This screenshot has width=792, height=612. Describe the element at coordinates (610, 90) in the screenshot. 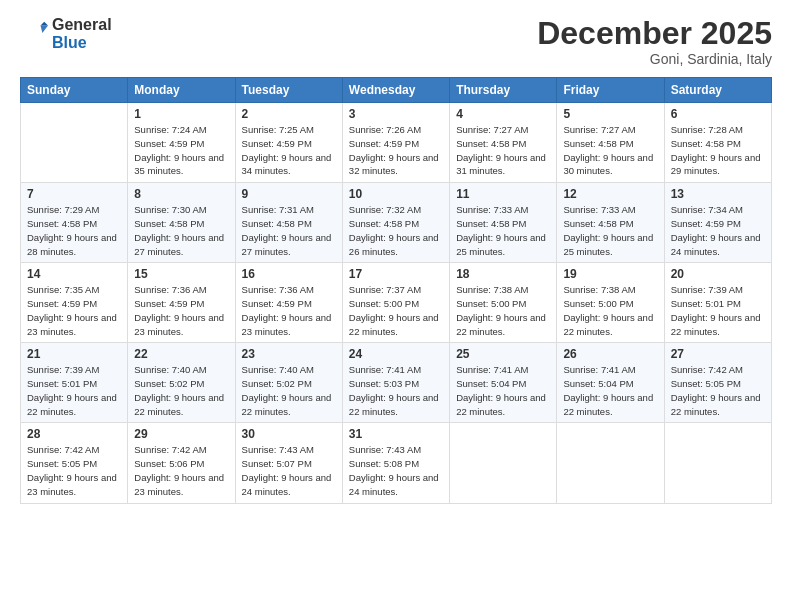

I see `col-friday: Friday` at that location.